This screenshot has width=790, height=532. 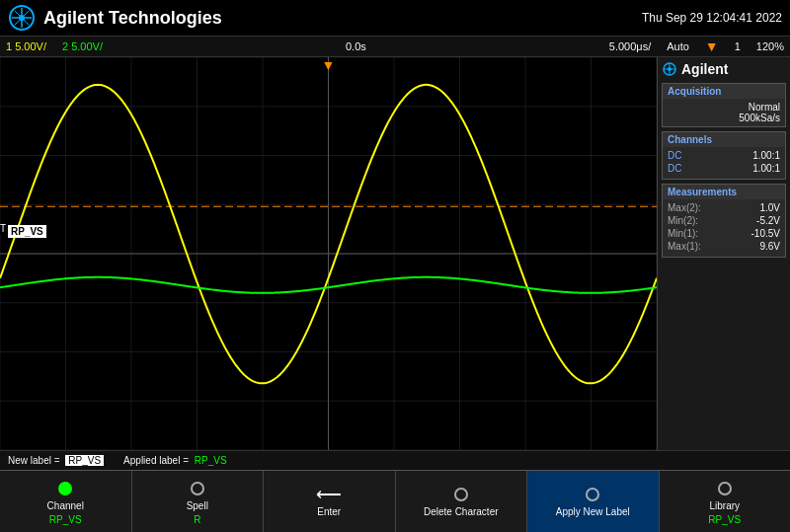 What do you see at coordinates (674, 156) in the screenshot?
I see `ch1-coupling: DC` at bounding box center [674, 156].